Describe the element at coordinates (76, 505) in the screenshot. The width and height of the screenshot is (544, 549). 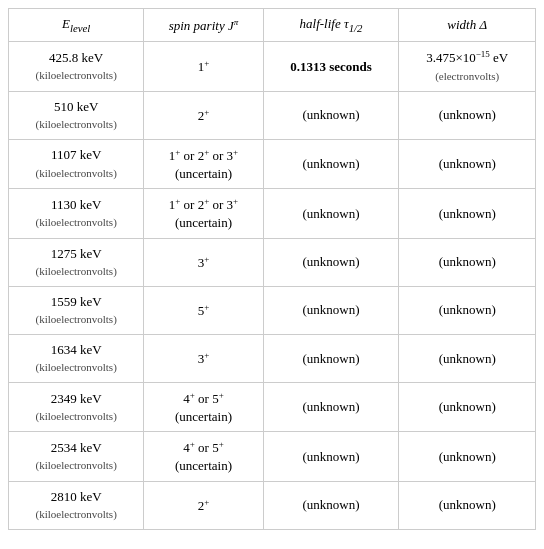
I see `energy-cell: 2810 keV(kiloelectronvolts)` at that location.